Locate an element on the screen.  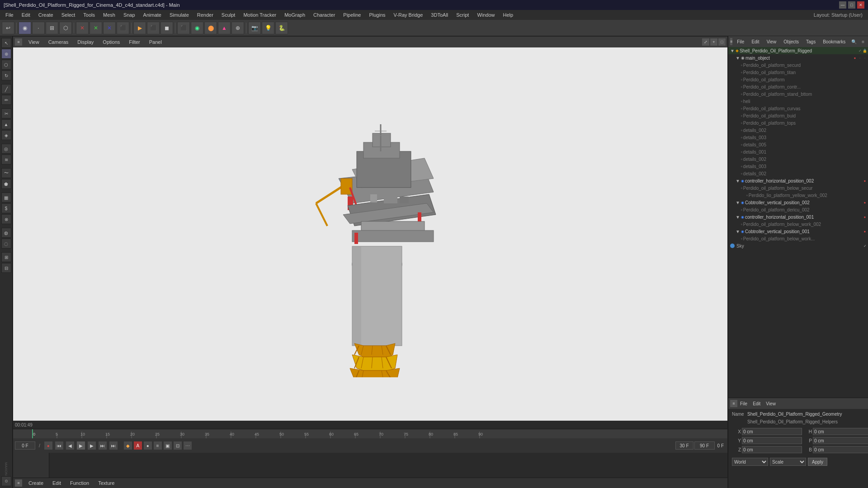
z-axis-button: ✕ is located at coordinates (109, 28).